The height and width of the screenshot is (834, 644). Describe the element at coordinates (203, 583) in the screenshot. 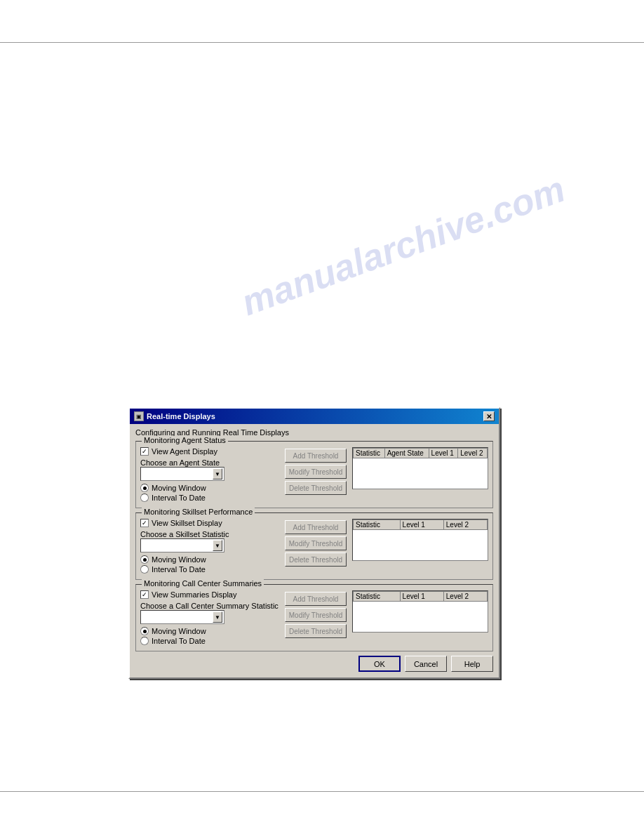

I see `group-callcenter-title: Monitoring Call Center Summaries` at that location.